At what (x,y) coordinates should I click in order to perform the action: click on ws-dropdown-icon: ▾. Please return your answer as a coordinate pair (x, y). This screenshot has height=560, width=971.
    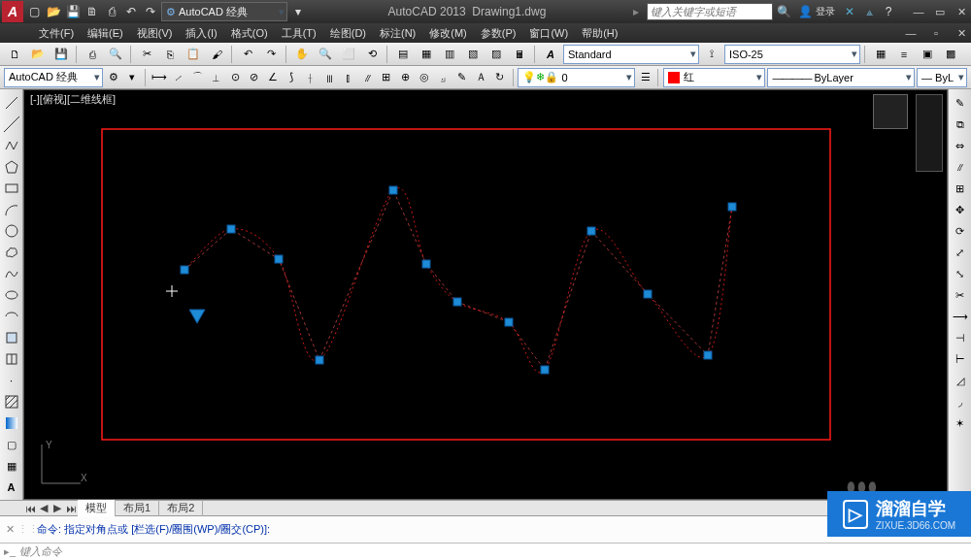
    Looking at the image, I should click on (132, 78).